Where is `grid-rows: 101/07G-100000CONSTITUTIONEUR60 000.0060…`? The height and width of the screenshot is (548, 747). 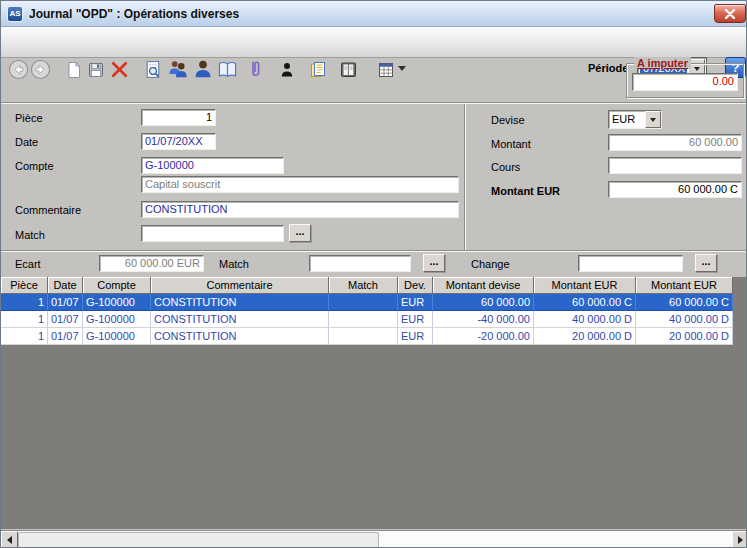 grid-rows: 101/07G-100000CONSTITUTIONEUR60 000.0060… is located at coordinates (367, 320).